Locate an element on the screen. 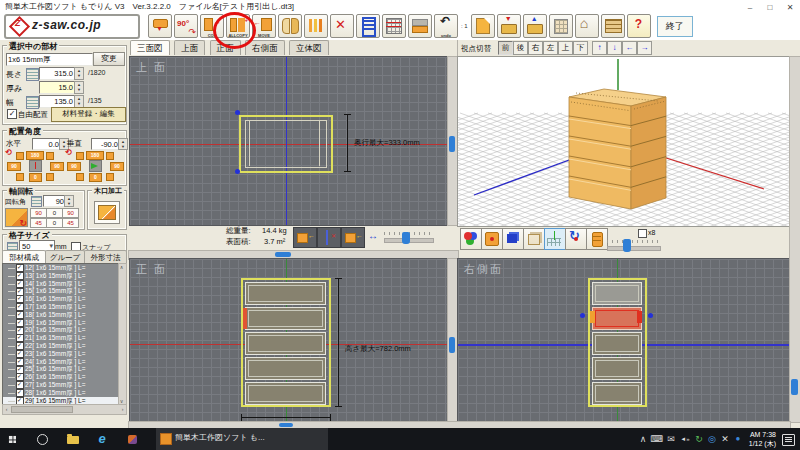 Image resolution: width=800 pixels, height=450 pixels. width-calc-icon is located at coordinates (32, 102).